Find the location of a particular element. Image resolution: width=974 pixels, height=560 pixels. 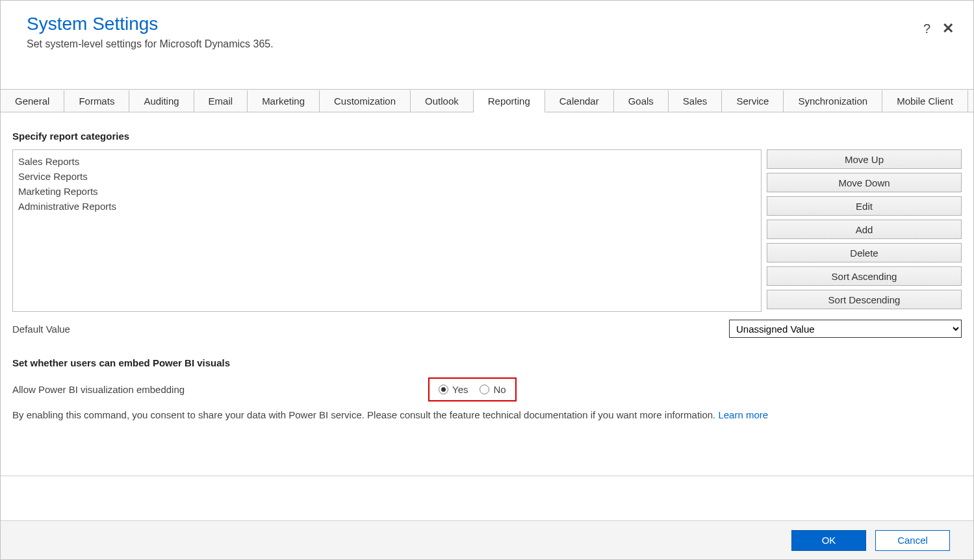

section-powerbi-heading: Set whether users can embed Power BI vis… is located at coordinates (487, 363).